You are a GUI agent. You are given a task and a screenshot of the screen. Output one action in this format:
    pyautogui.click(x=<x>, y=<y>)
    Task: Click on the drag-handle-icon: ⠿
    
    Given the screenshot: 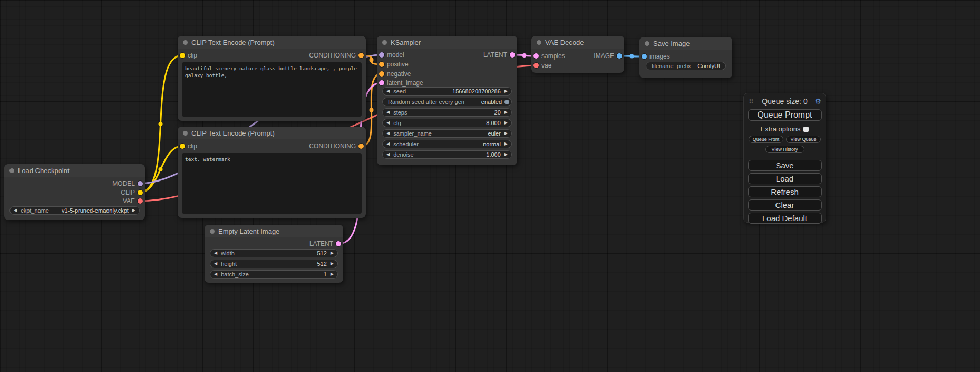 What is the action you would take?
    pyautogui.click(x=751, y=101)
    